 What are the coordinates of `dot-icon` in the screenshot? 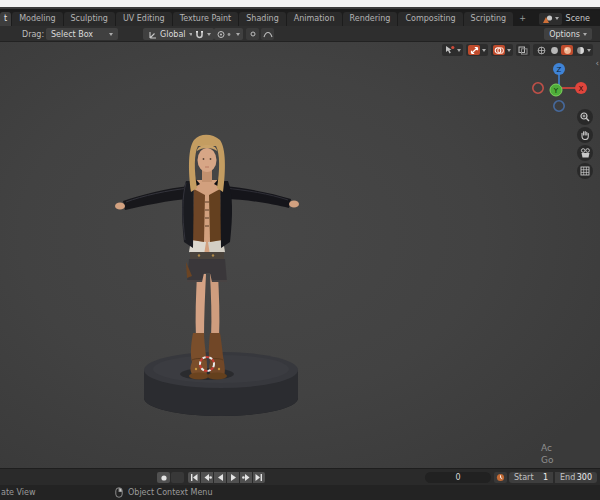 It's located at (253, 34).